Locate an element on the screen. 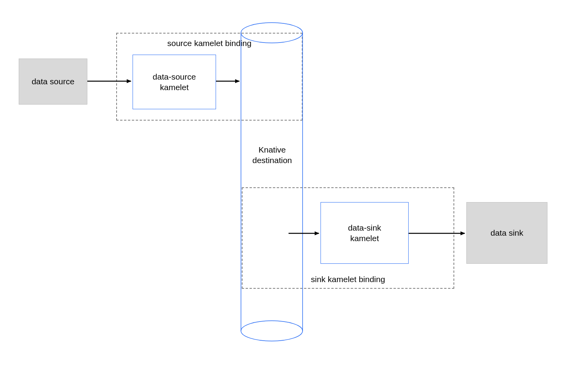 The image size is (588, 366). data-sink-box: data sink is located at coordinates (507, 233).